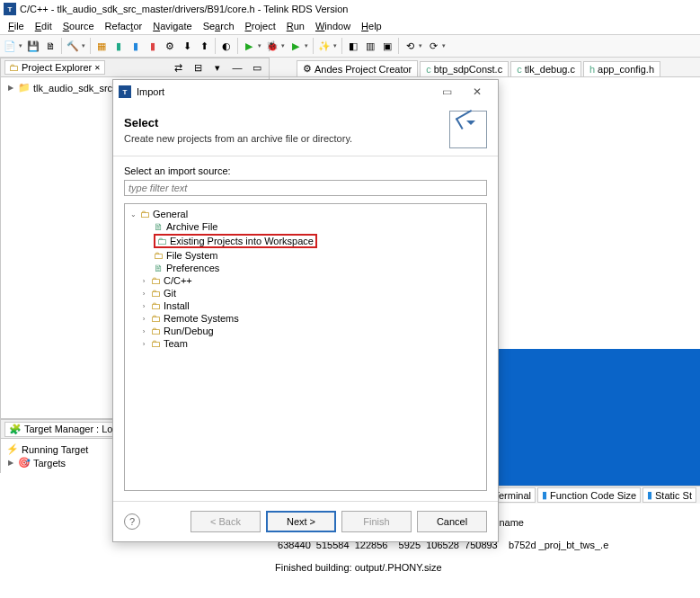  Describe the element at coordinates (226, 46) in the screenshot. I see `toolbar-icon: ◐` at that location.